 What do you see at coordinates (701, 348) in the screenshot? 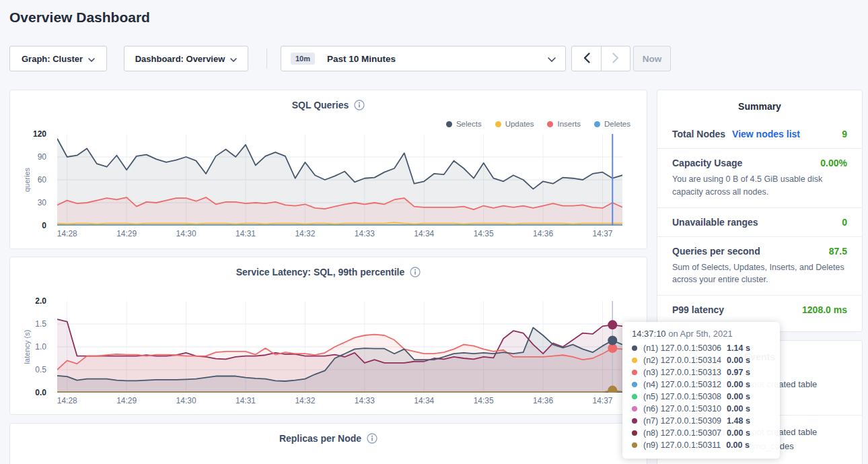
I see `tooltip-node-row: (n1) 127.0.0.1:503061.14 s` at bounding box center [701, 348].